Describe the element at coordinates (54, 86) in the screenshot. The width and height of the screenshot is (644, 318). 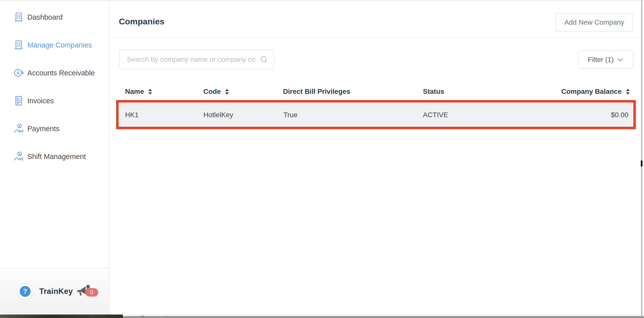
I see `sidebar-nav: Dashboard Manage Companies $` at that location.